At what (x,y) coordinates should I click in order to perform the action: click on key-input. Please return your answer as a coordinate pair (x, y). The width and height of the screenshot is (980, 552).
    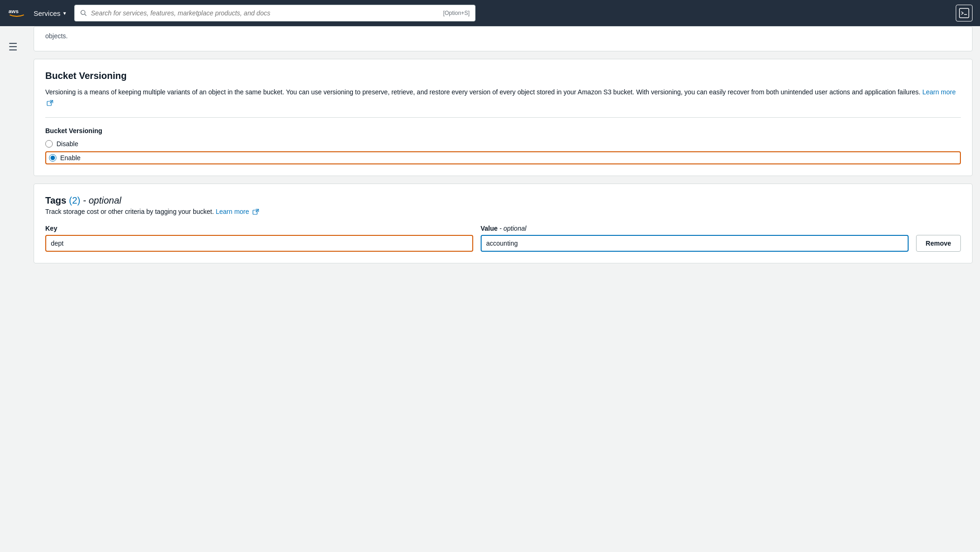
    Looking at the image, I should click on (259, 243).